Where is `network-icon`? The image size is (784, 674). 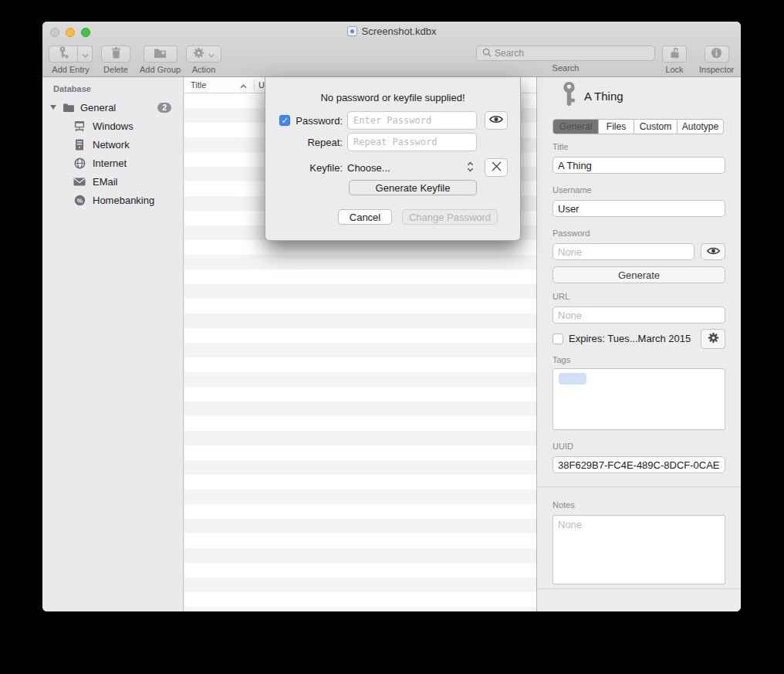 network-icon is located at coordinates (79, 145).